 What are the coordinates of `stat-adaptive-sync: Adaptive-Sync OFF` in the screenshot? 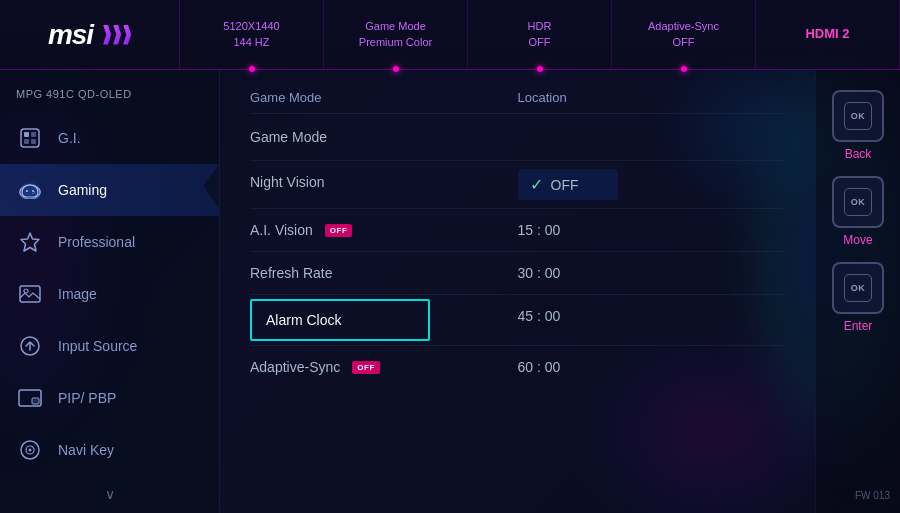 It's located at (684, 34).